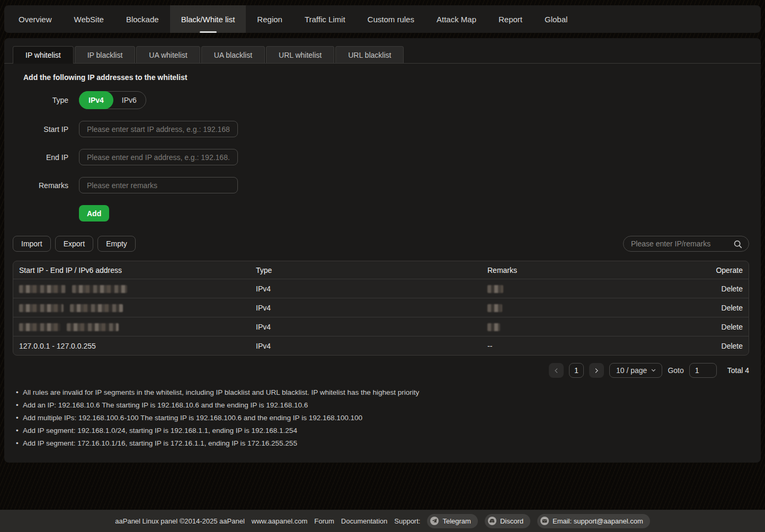  What do you see at coordinates (270, 19) in the screenshot?
I see `nav-item-region: Region` at bounding box center [270, 19].